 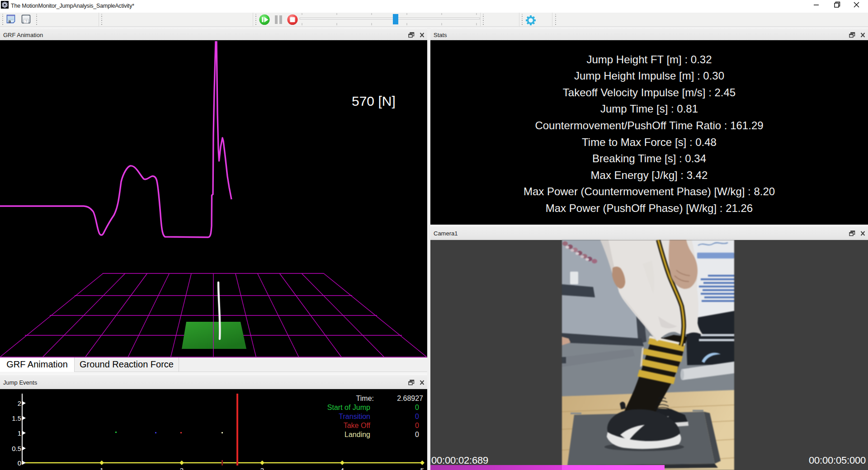 What do you see at coordinates (357, 435) in the screenshot?
I see `svg-text: Landing` at bounding box center [357, 435].